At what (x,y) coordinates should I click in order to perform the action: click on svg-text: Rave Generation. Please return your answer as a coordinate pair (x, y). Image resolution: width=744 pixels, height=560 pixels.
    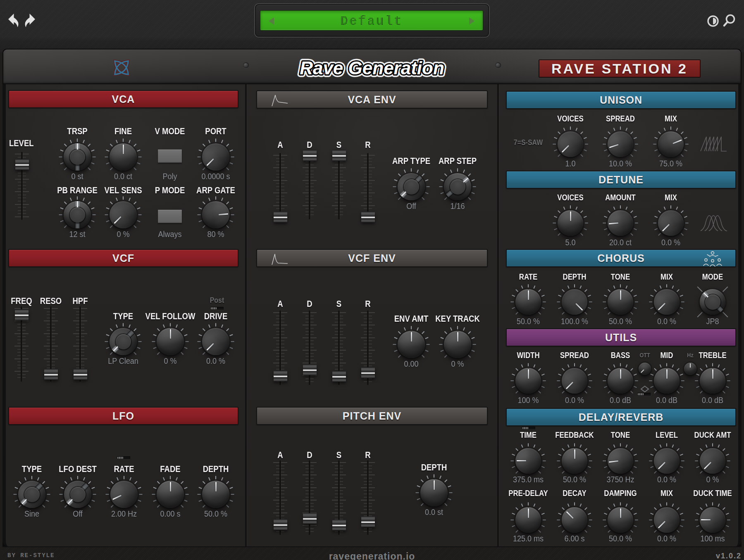
    Looking at the image, I should click on (372, 68).